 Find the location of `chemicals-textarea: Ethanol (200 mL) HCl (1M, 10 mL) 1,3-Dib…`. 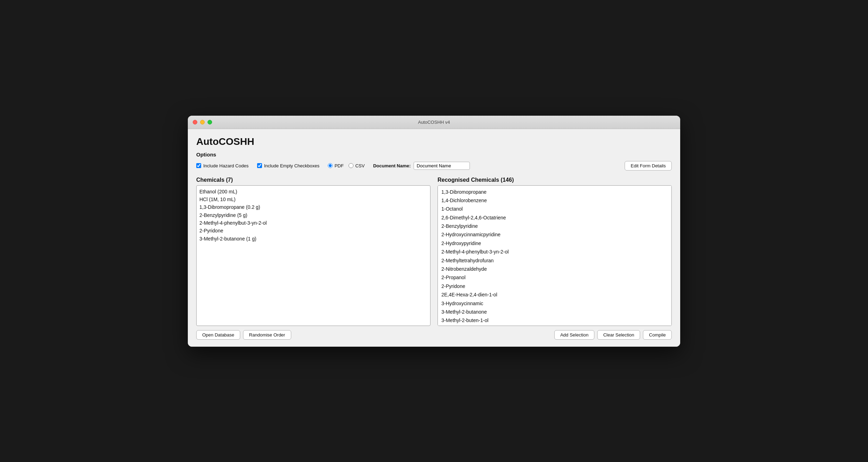

chemicals-textarea: Ethanol (200 mL) HCl (1M, 10 mL) 1,3-Dib… is located at coordinates (313, 256).